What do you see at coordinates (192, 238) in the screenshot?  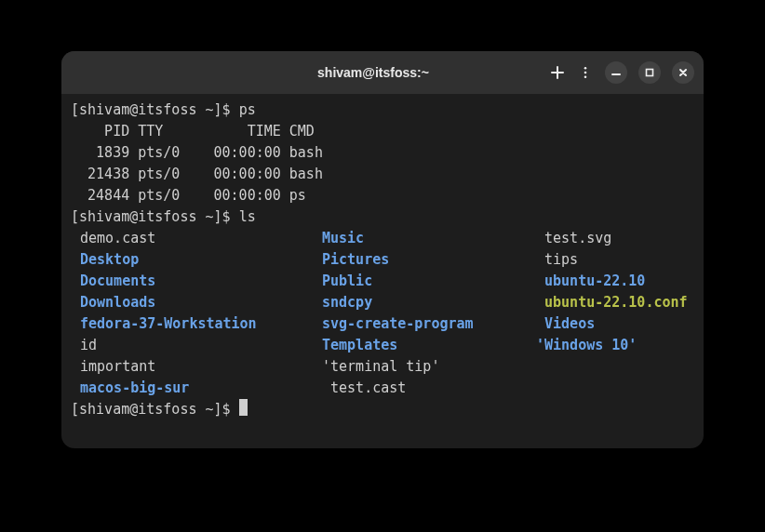 I see `list-item: demo.cast` at bounding box center [192, 238].